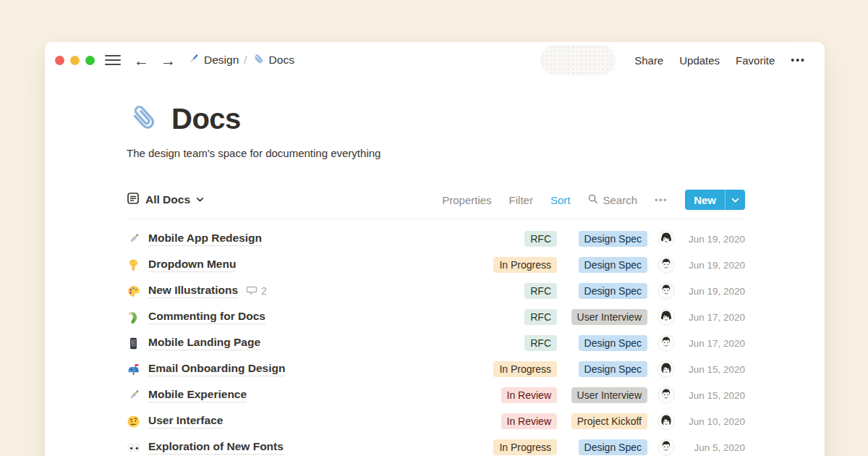 The height and width of the screenshot is (456, 868). What do you see at coordinates (435, 445) in the screenshot?
I see `table-row: Exploration of New Fonts In Progress Des…` at bounding box center [435, 445].